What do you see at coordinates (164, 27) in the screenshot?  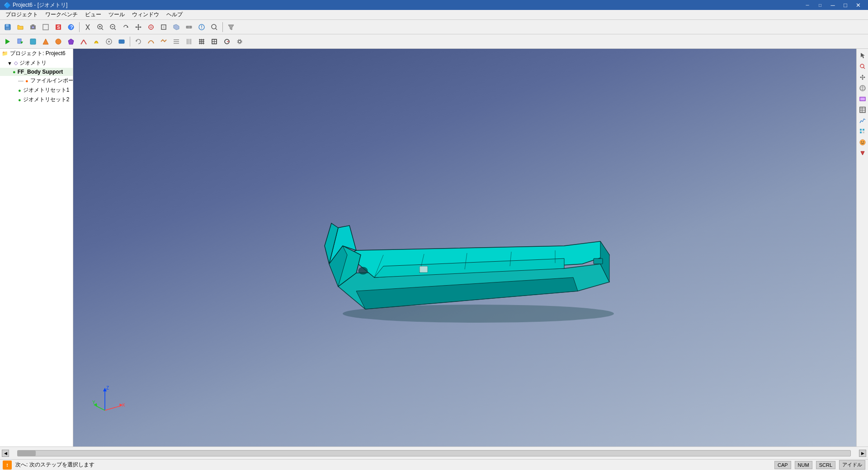 I see `tb-box` at bounding box center [164, 27].